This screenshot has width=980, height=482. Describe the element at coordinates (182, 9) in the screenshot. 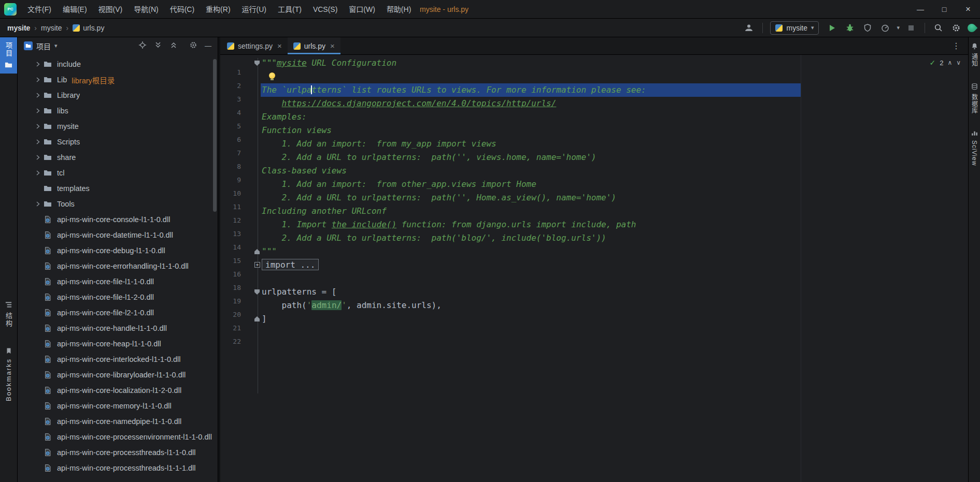

I see `menu-item: 代码(C)` at that location.